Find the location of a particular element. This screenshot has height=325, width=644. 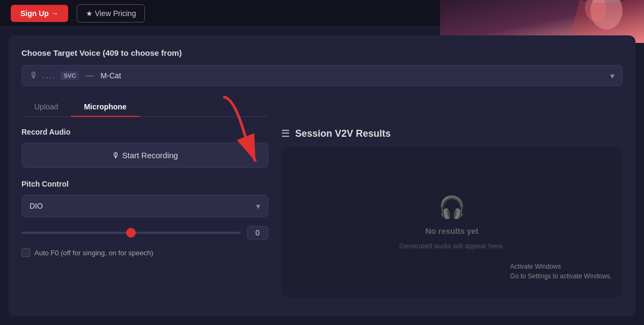

pitch-dropdown: DIO ▾ is located at coordinates (145, 206).